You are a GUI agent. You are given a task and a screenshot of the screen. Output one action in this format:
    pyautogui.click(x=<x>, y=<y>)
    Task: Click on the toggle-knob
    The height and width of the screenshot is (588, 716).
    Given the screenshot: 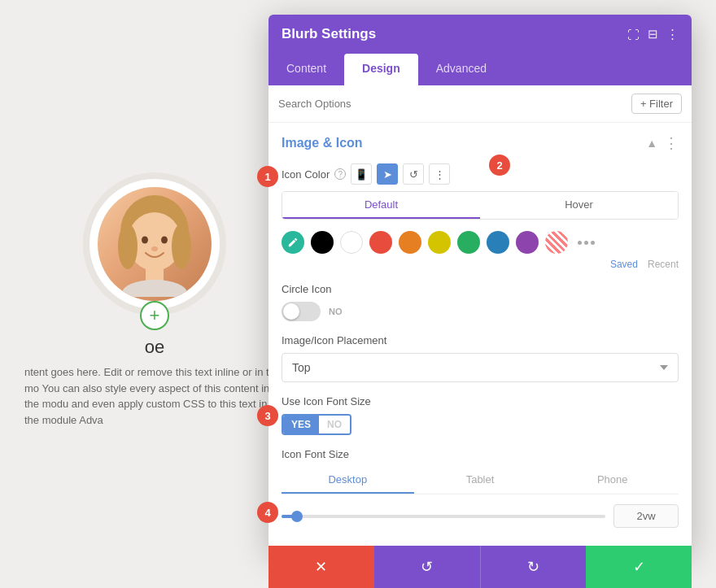 What is the action you would take?
    pyautogui.click(x=291, y=311)
    